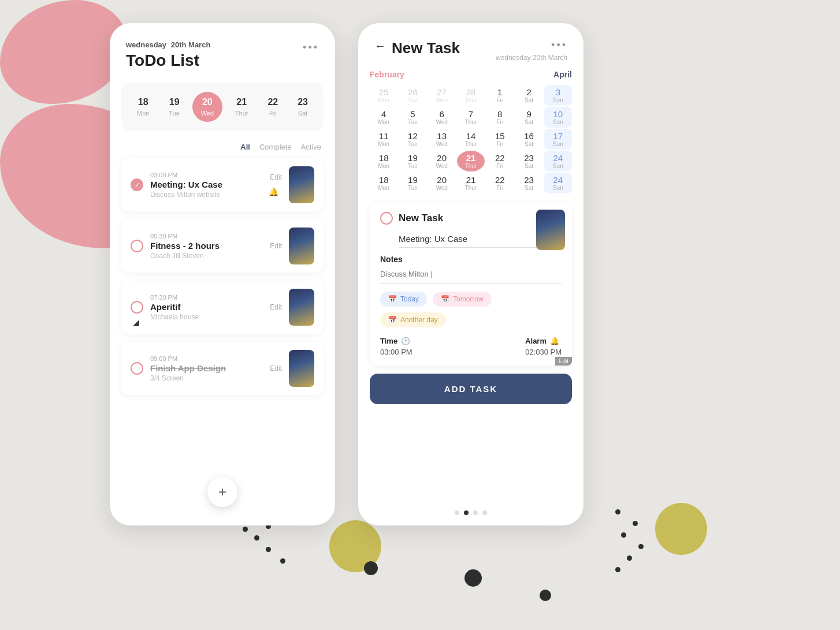  Describe the element at coordinates (410, 299) in the screenshot. I see `today-label: Today` at that location.